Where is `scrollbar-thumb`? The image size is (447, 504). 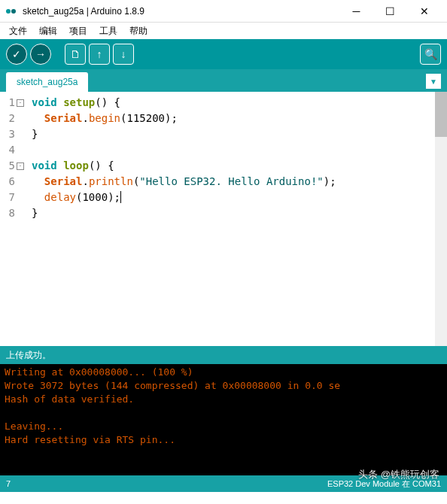 scrollbar-thumb is located at coordinates (441, 114).